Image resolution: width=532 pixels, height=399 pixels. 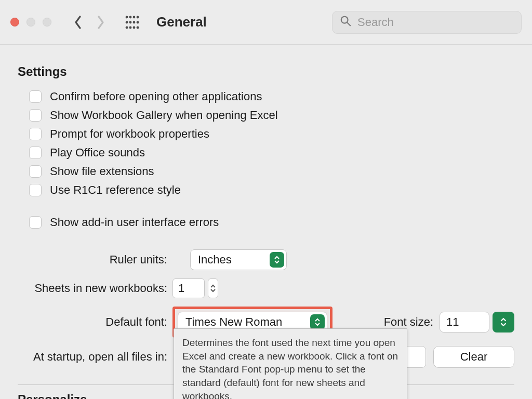 I want to click on option-addin-errors: Show add-in user interface errors, so click(x=266, y=222).